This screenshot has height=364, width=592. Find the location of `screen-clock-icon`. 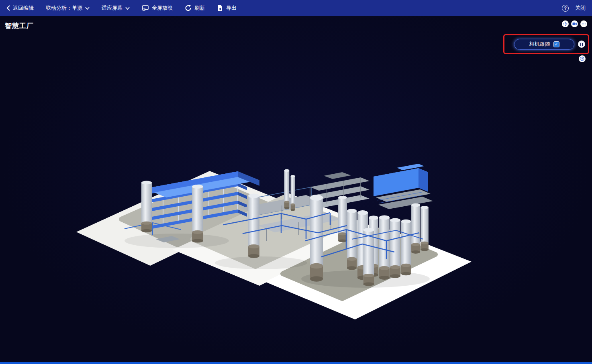

screen-clock-icon is located at coordinates (145, 8).